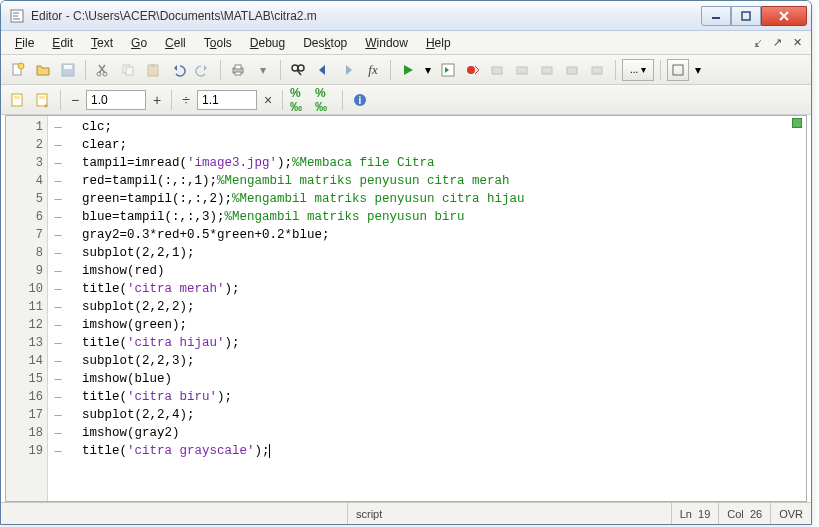 The image size is (819, 527). Describe the element at coordinates (27, 308) in the screenshot. I see `line-number-gutter: 1 2 3 4 5 6 7 8 9 10 11 12 13 14 15 16 1…` at that location.